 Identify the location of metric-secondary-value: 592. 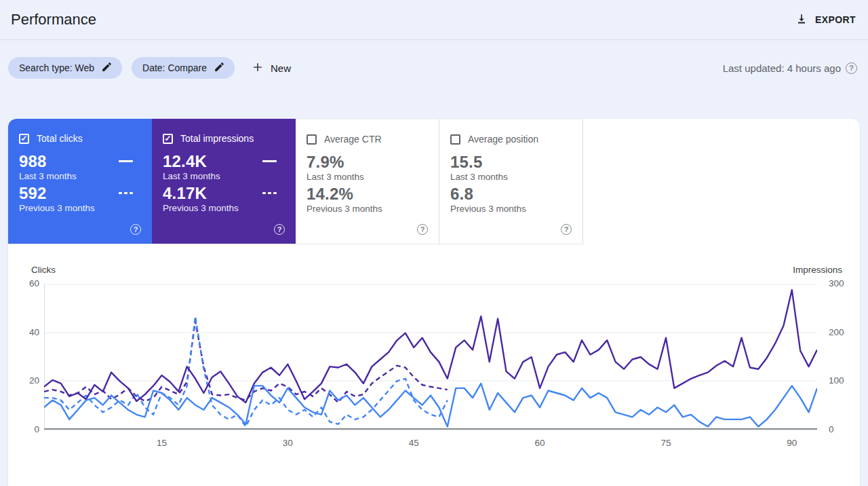
(33, 193).